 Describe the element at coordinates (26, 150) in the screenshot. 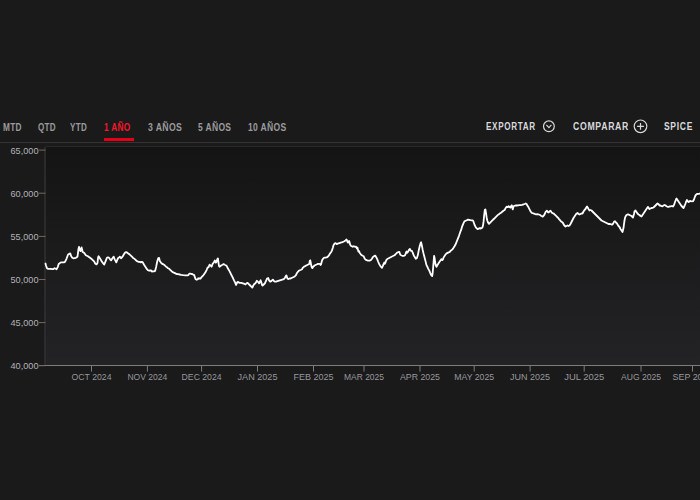

I see `svg-text: 65,000` at that location.